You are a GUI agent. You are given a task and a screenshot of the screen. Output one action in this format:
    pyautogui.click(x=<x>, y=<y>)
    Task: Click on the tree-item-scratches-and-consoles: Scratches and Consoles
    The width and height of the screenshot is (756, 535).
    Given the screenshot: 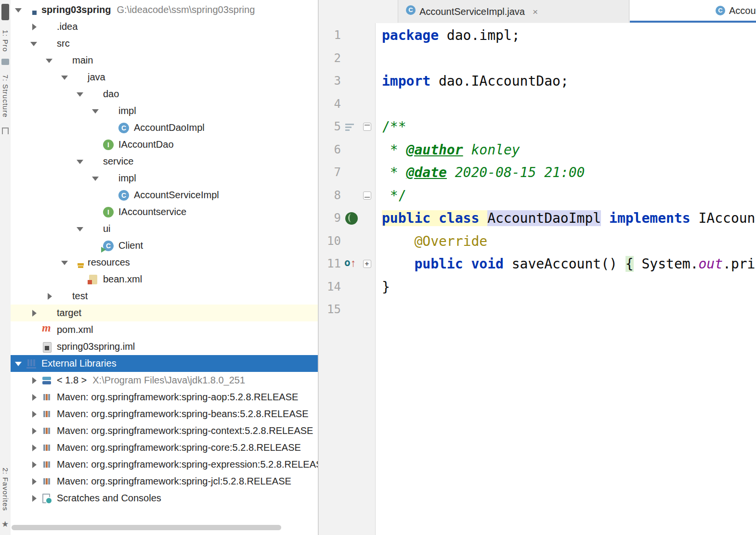 What is the action you would take?
    pyautogui.click(x=164, y=498)
    